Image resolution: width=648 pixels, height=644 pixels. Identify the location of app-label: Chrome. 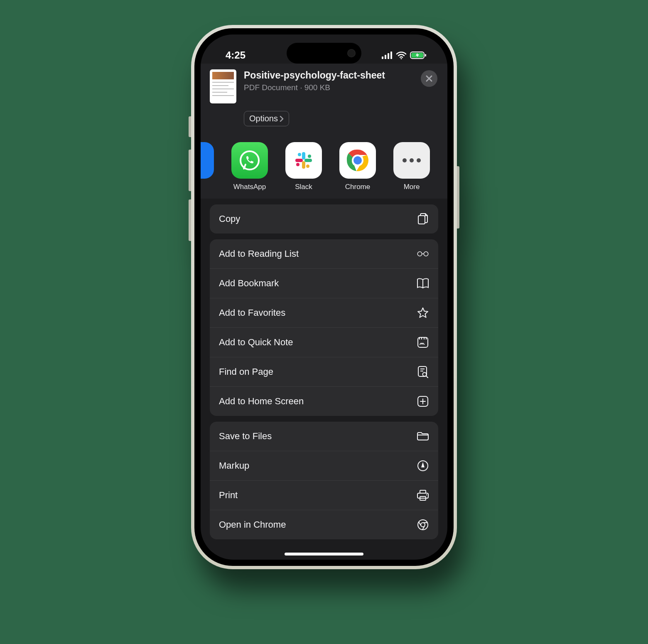
(358, 187).